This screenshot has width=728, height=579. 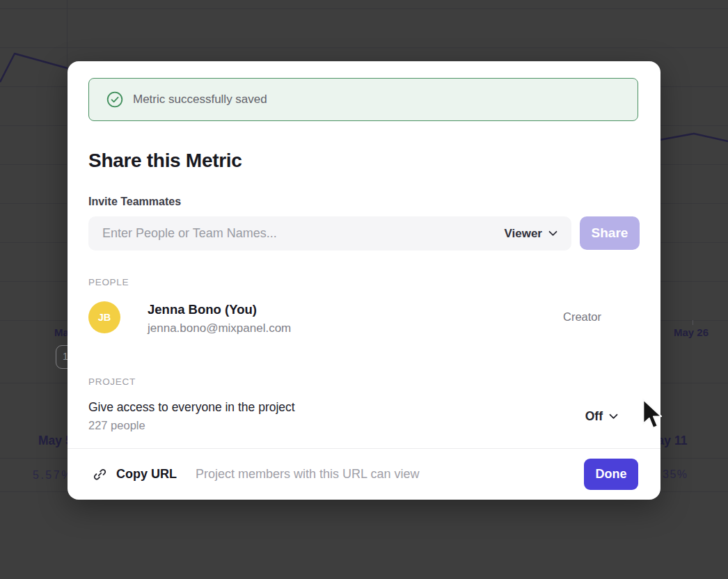 I want to click on project-access-value: Off, so click(x=594, y=416).